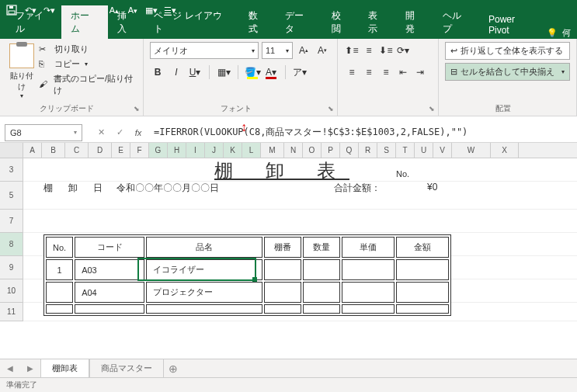 The width and height of the screenshot is (577, 392). Describe the element at coordinates (422, 247) in the screenshot. I see `th-amount: 金額` at that location.